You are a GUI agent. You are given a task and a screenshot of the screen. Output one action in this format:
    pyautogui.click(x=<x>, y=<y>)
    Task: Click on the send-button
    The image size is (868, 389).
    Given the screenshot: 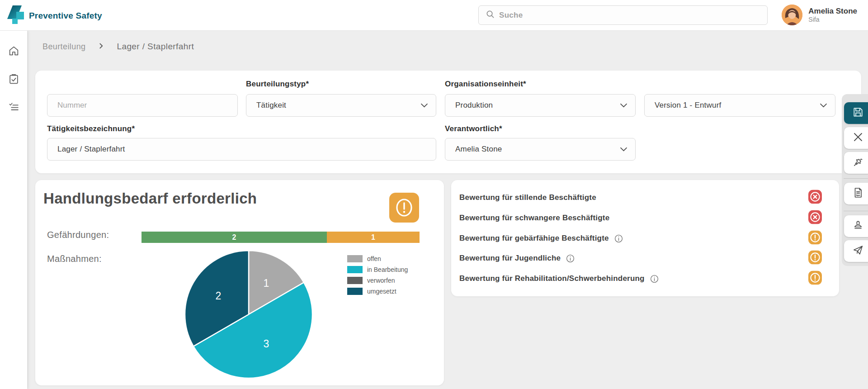 What is the action you would take?
    pyautogui.click(x=856, y=251)
    